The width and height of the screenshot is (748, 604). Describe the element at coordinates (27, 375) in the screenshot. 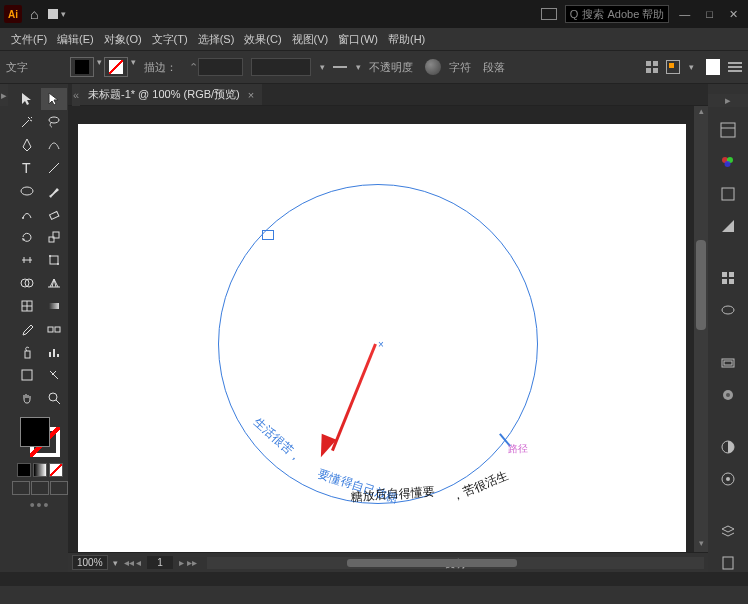

I see `artboard-tool` at that location.